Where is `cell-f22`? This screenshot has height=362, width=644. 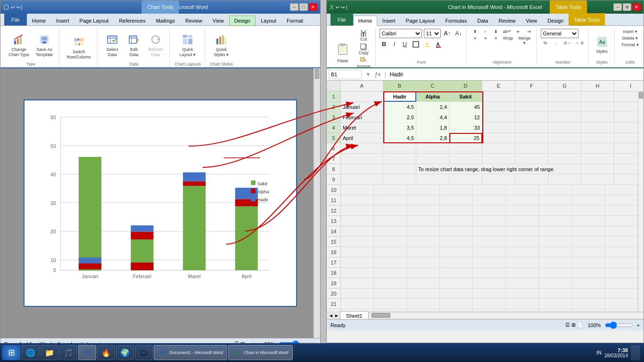 cell-f22 is located at coordinates (522, 310).